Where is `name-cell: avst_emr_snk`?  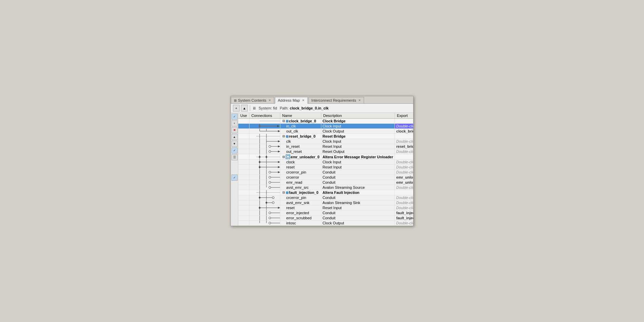 name-cell: avst_emr_snk is located at coordinates (300, 203).